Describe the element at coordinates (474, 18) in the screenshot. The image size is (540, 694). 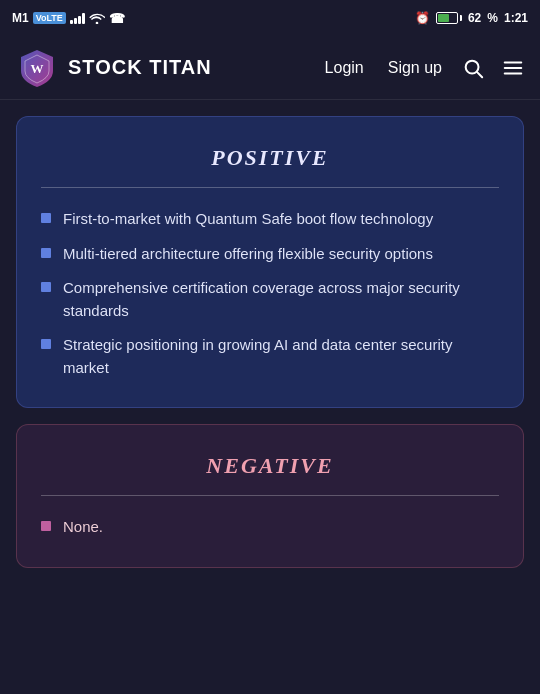
I see `battery-percentage: 62` at that location.